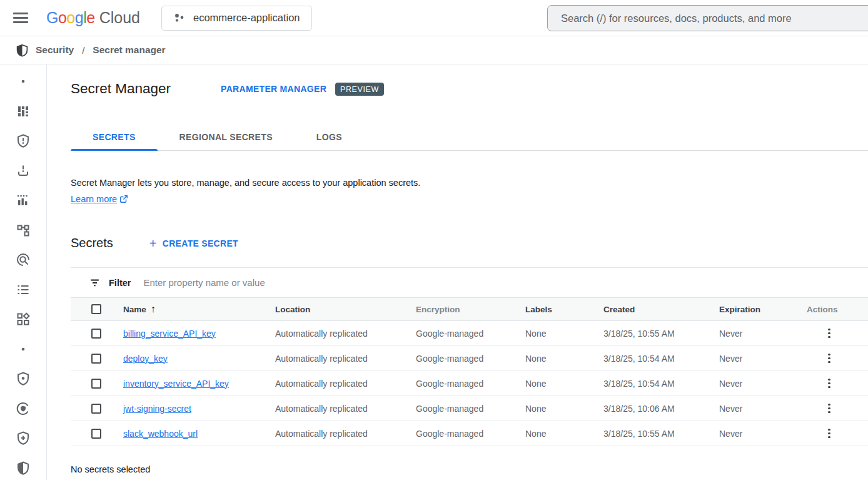  Describe the element at coordinates (23, 141) in the screenshot. I see `shield-alert-icon` at that location.